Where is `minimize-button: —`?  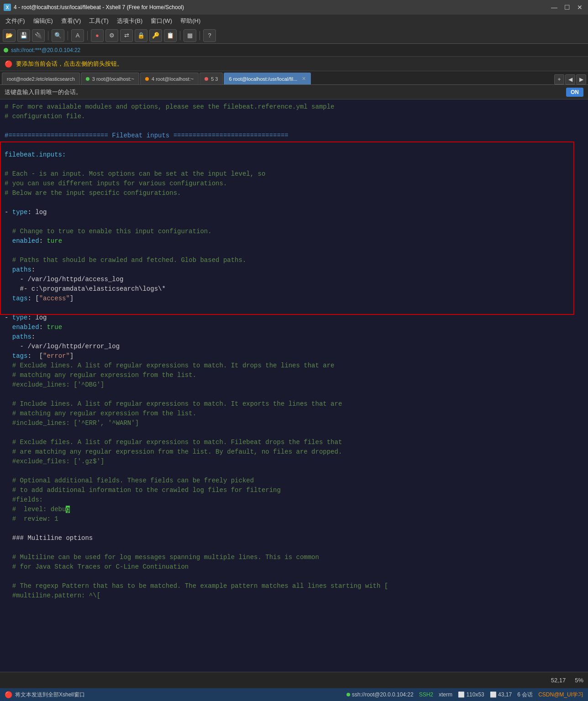
minimize-button: — is located at coordinates (554, 7).